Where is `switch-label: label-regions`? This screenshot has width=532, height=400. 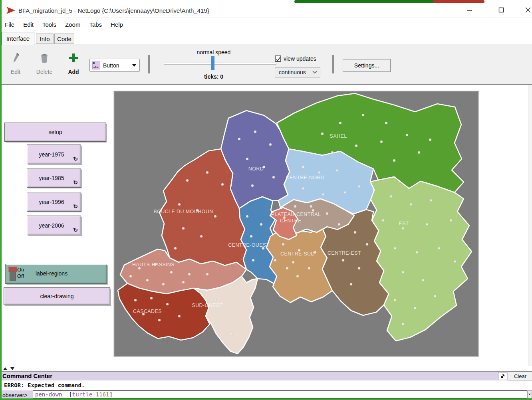
switch-label: label-regions is located at coordinates (52, 273).